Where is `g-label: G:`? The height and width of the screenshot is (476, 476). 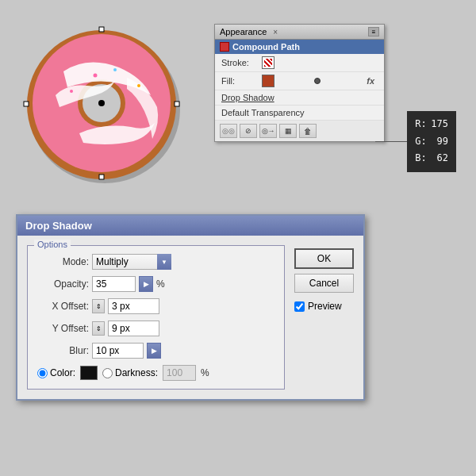
g-label: G: is located at coordinates (423, 142).